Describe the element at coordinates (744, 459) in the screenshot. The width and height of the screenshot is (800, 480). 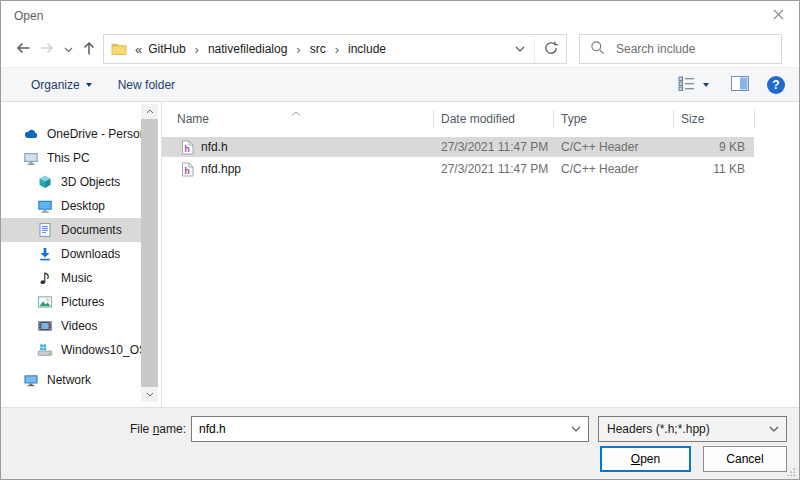
I see `cancel-button-label: Cancel` at that location.